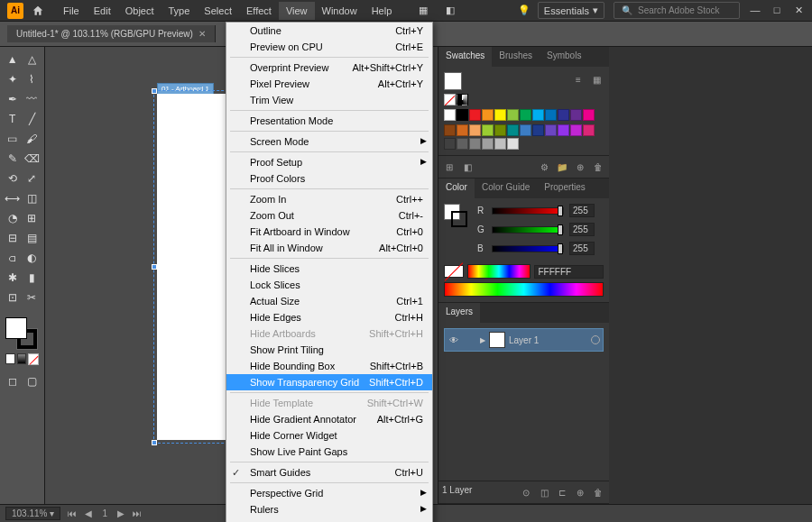  I want to click on target-icon, so click(595, 340).